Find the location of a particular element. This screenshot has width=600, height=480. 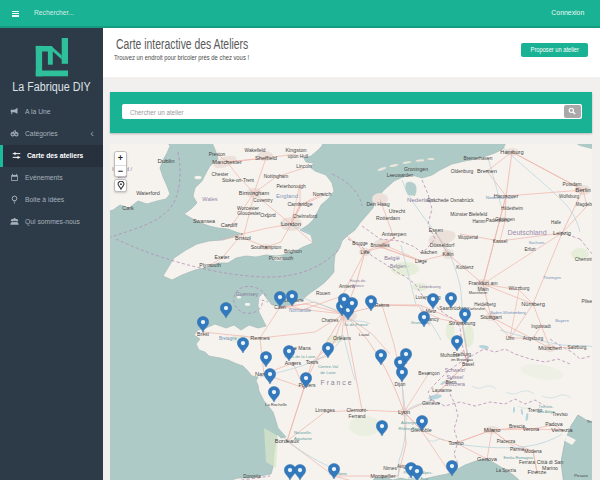

svg-text: Salzburg is located at coordinates (578, 348).